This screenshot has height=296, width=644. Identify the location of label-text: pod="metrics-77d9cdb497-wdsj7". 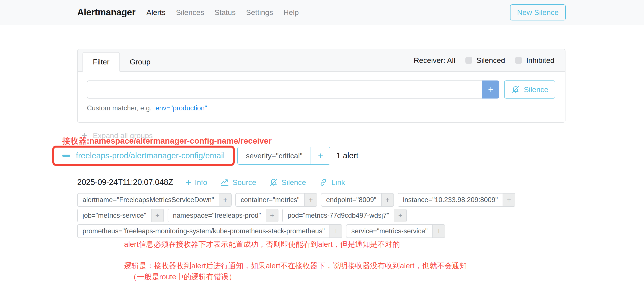
(338, 216).